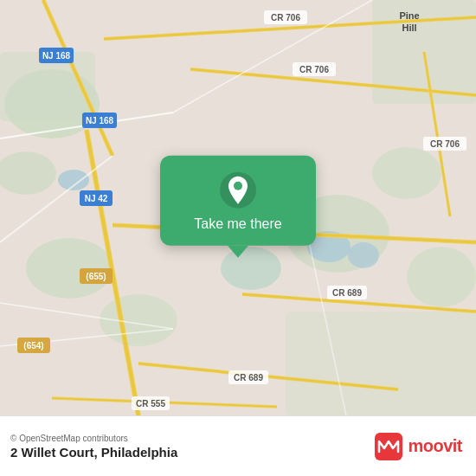 This screenshot has width=476, height=476. I want to click on svg-text: (655), so click(95, 277).